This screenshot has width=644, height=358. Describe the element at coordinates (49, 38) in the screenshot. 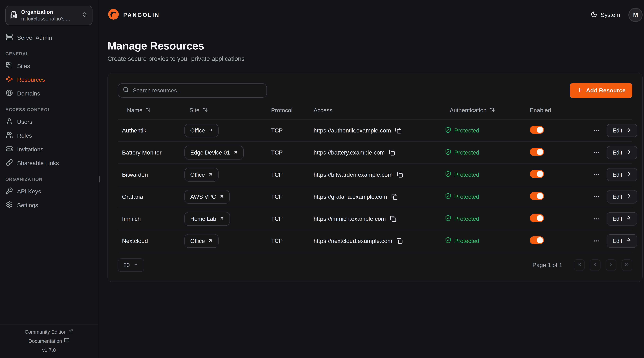

I see `sidebar-item-server-admin: Server Admin` at that location.